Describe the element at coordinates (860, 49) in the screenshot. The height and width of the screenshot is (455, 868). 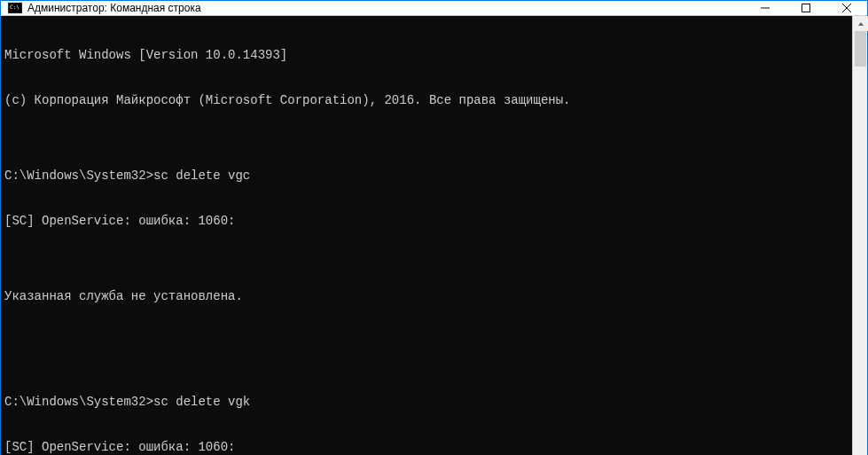
I see `scrollbar-thumb` at that location.